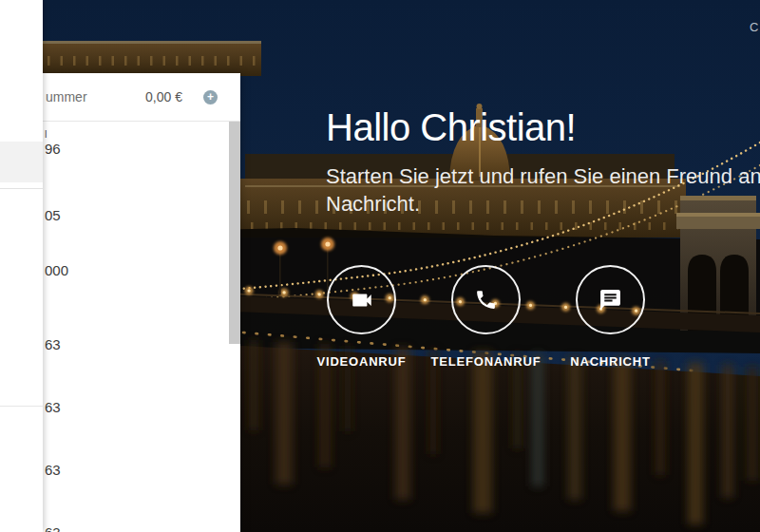 Image resolution: width=760 pixels, height=532 pixels. I want to click on greeting-heading: Hallo Christian!, so click(543, 127).